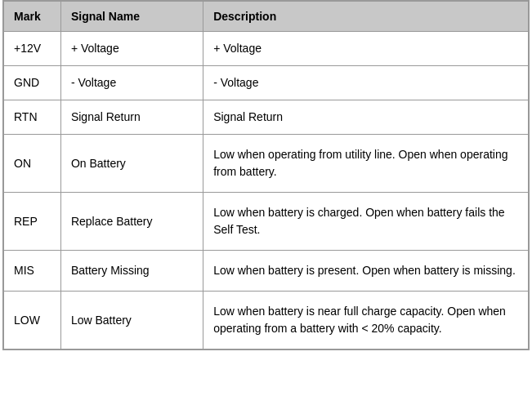 The image size is (532, 414). What do you see at coordinates (132, 49) in the screenshot?
I see `cell-signal: + Voltage` at bounding box center [132, 49].